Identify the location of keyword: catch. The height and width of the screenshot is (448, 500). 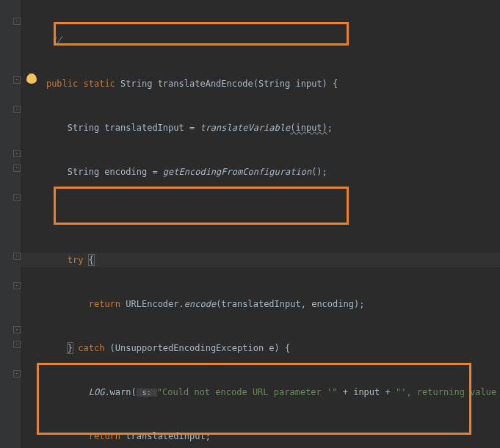
(91, 348).